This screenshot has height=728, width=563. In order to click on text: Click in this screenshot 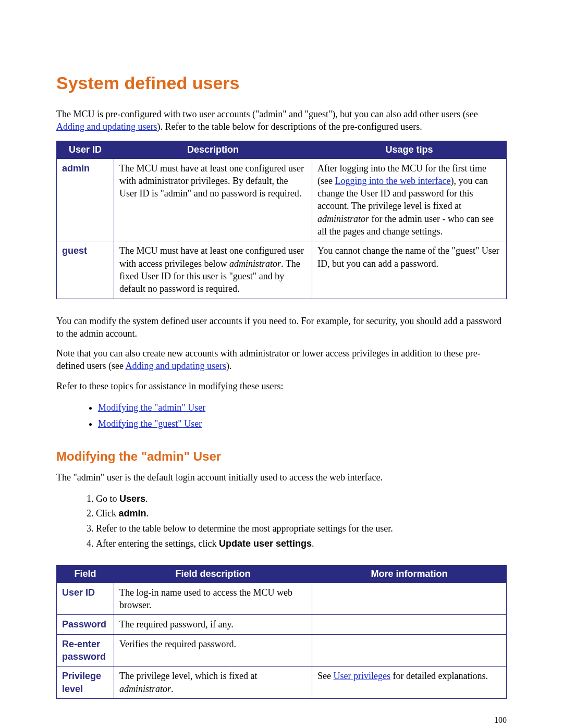, I will do `click(107, 513)`.